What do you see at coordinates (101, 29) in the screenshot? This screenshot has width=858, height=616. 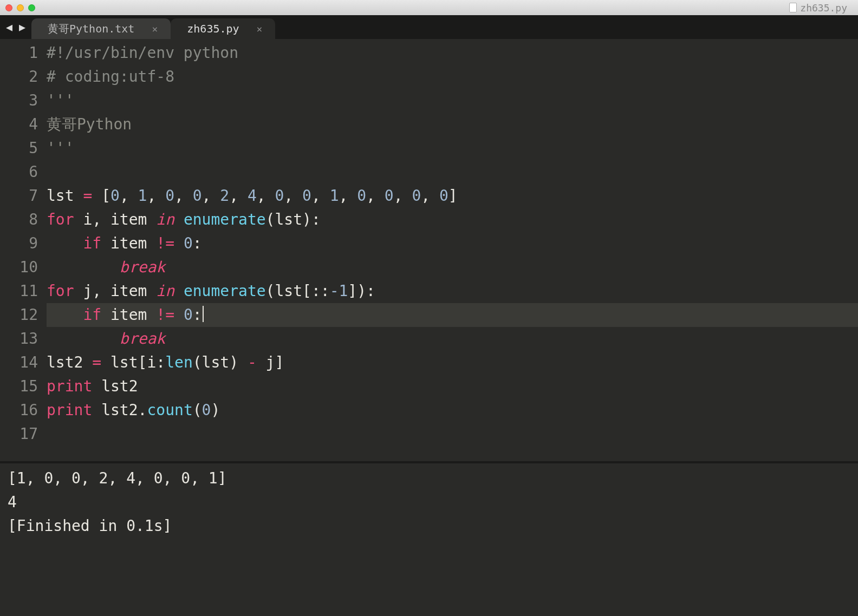 I see `tab-file-1: 黄哥Python.txt ×` at bounding box center [101, 29].